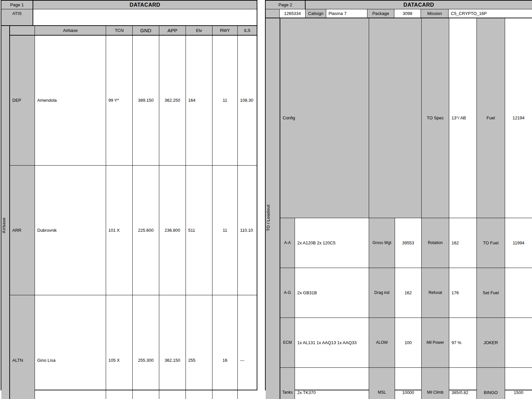 Image resolution: width=532 pixels, height=399 pixels. Describe the element at coordinates (247, 347) in the screenshot. I see `ils-cell: ---` at that location.